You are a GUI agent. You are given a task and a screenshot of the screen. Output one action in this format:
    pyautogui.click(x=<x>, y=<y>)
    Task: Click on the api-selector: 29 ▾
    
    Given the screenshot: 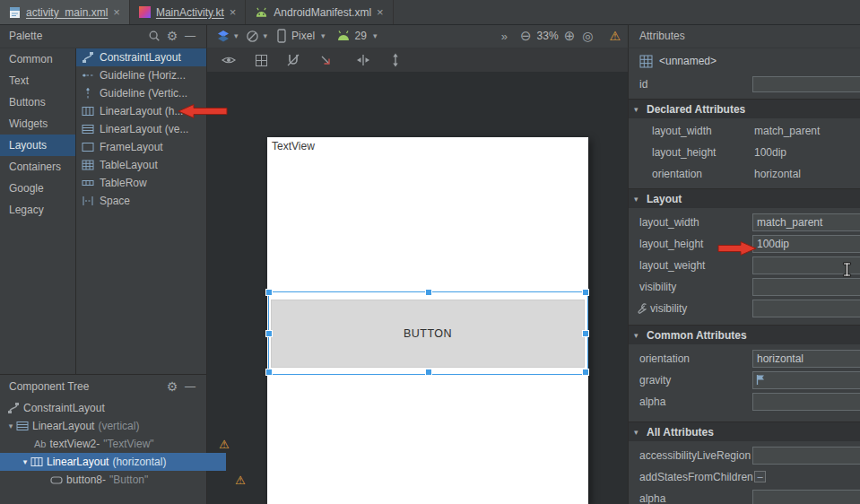 What is the action you would take?
    pyautogui.click(x=357, y=36)
    